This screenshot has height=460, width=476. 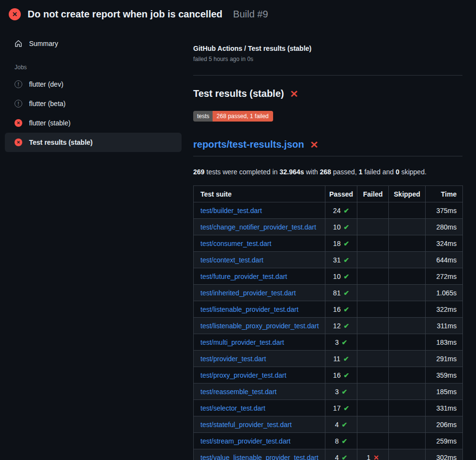 What do you see at coordinates (445, 326) in the screenshot?
I see `time-cell: 311ms` at bounding box center [445, 326].